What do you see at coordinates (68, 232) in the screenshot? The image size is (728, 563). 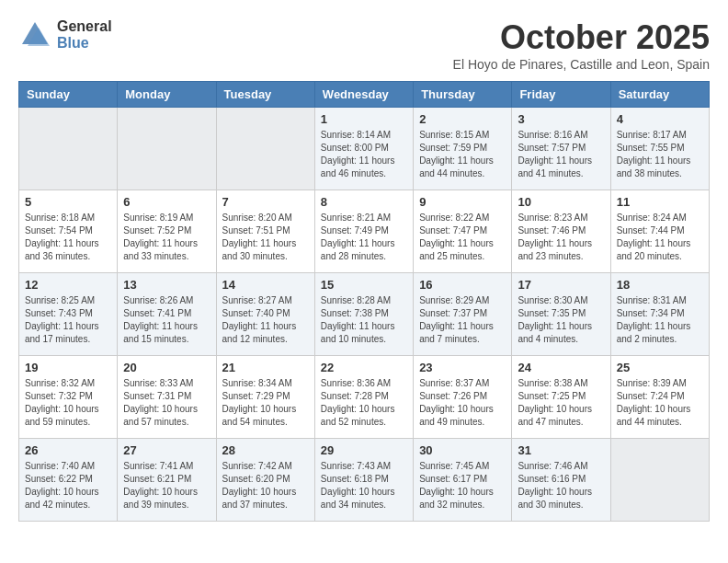 I see `calendar-cell: 5Sunrise: 8:18 AM Sunset: 7:54 PM Daylig…` at bounding box center [68, 232].